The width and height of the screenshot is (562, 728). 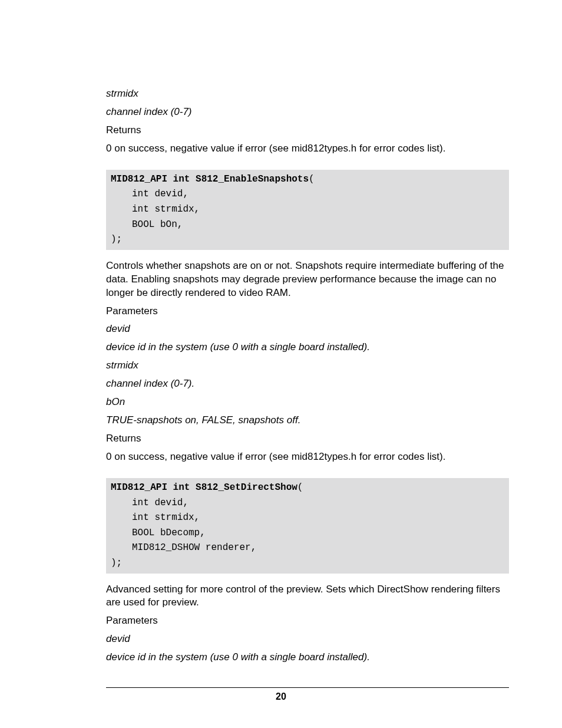 I want to click on param-desc: channel index (0-7)., so click(x=308, y=384).